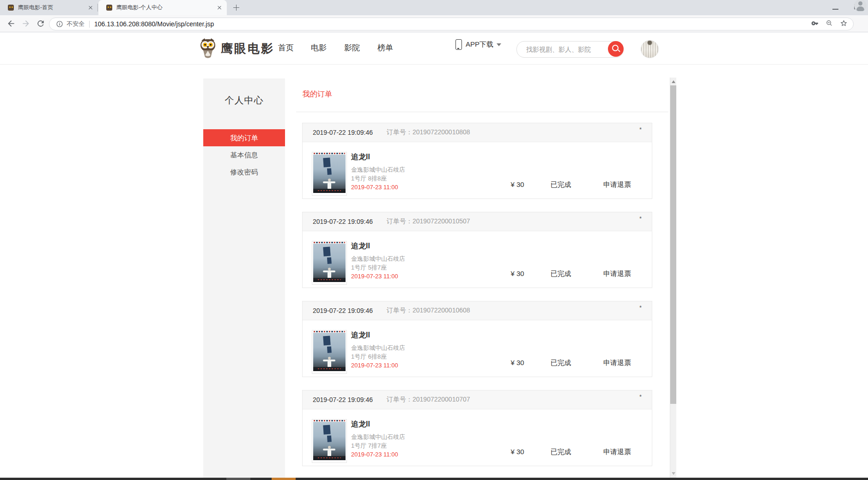 Image resolution: width=868 pixels, height=480 pixels. What do you see at coordinates (674, 474) in the screenshot?
I see `scrollbar-down-arrow` at bounding box center [674, 474].